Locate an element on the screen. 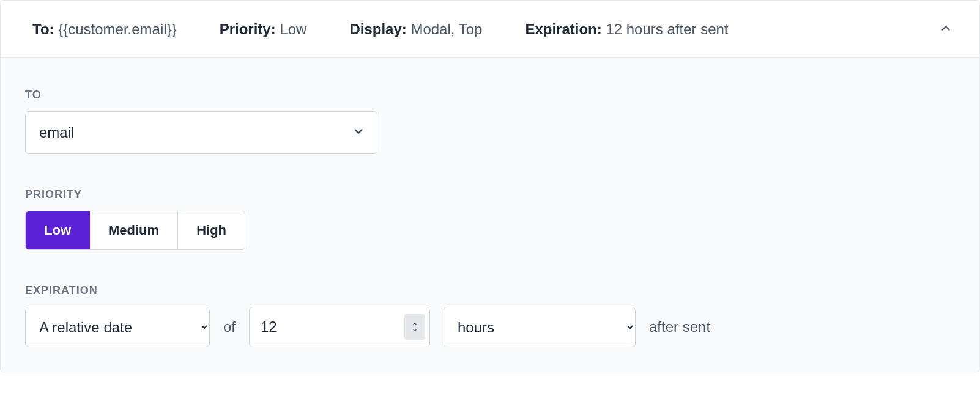 This screenshot has height=418, width=980. expiration-unit-select: hours is located at coordinates (540, 327).